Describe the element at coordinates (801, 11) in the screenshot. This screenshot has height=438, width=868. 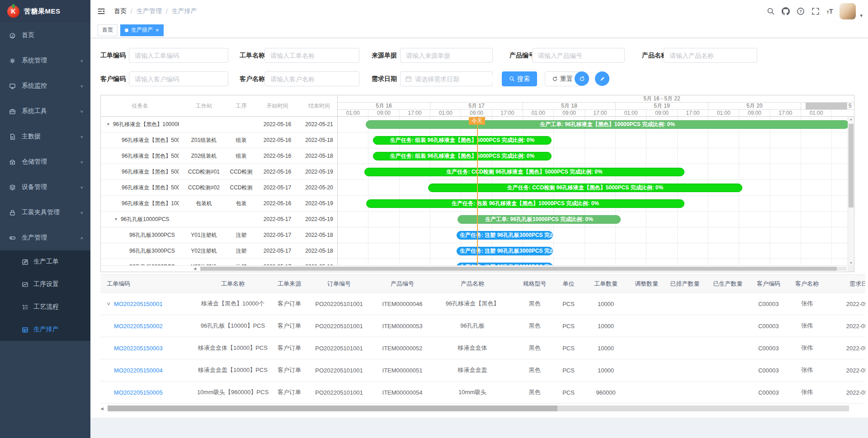
I see `help-icon: ?` at that location.